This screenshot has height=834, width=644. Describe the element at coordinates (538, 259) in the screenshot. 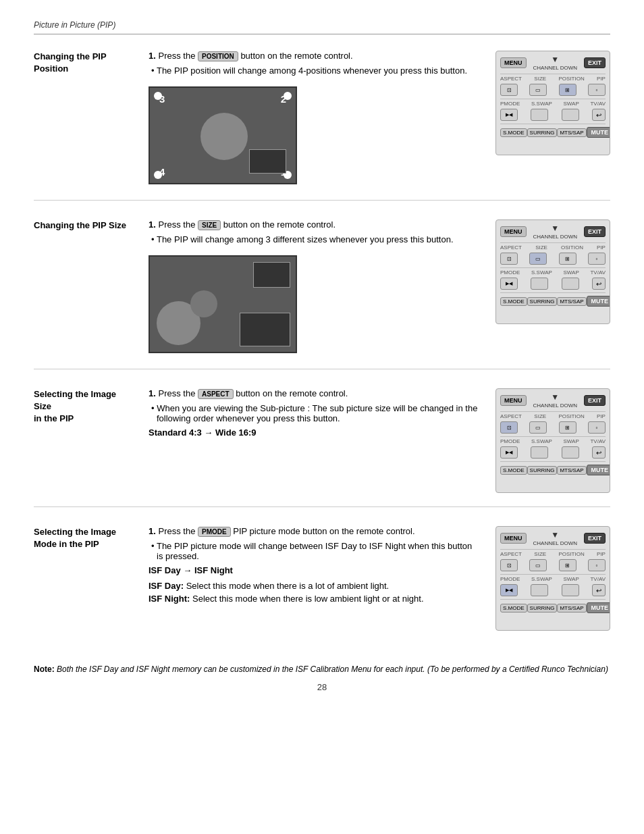

I see `remote-size-btn2: ▭` at that location.